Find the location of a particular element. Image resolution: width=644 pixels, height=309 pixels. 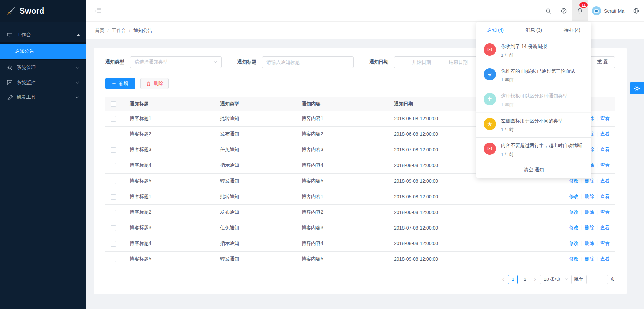

sidebar-item-dev-tools: 研发工具 is located at coordinates (43, 97).